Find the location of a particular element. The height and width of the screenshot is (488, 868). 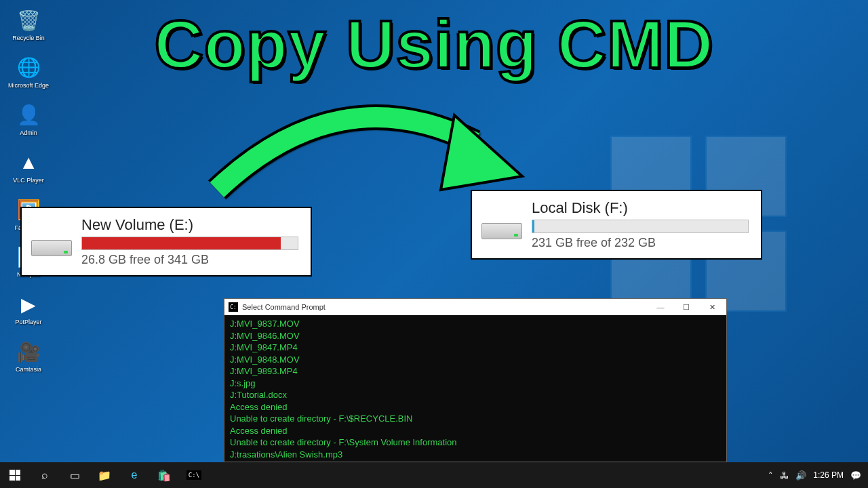

desktop-icon-label: Camtasia is located at coordinates (28, 370).